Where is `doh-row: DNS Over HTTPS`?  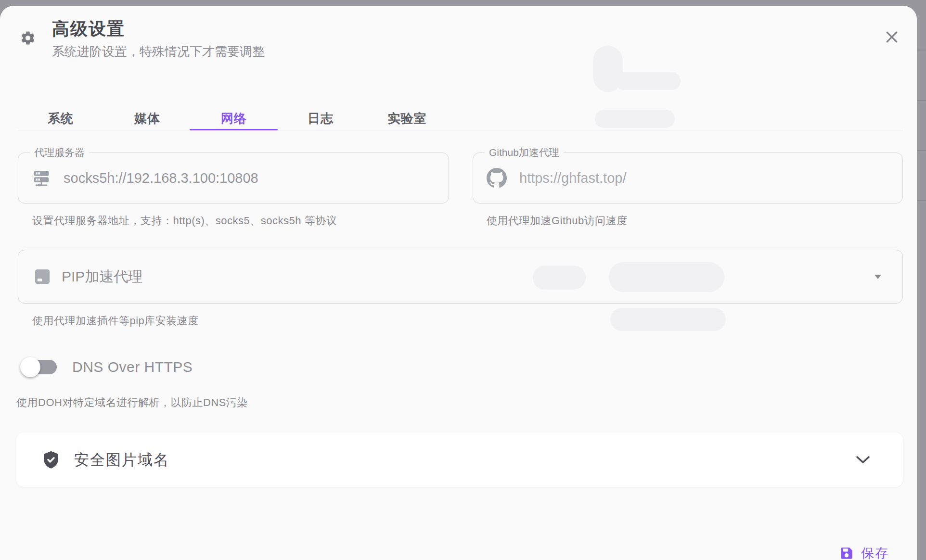 doh-row: DNS Over HTTPS is located at coordinates (106, 367).